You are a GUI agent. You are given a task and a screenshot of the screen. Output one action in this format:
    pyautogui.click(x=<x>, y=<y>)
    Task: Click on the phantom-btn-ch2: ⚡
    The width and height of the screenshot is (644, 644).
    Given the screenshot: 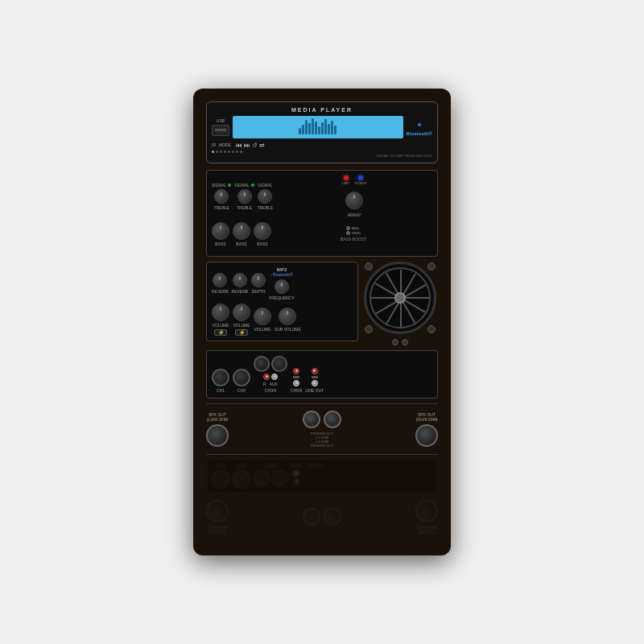 What is the action you would take?
    pyautogui.click(x=242, y=332)
    